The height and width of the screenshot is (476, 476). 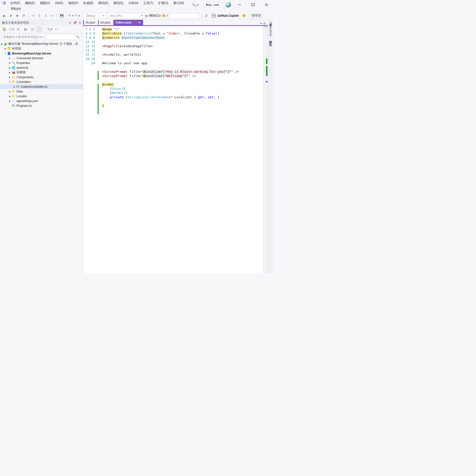 What do you see at coordinates (46, 16) in the screenshot?
I see `step-out-icon: ↥` at bounding box center [46, 16].